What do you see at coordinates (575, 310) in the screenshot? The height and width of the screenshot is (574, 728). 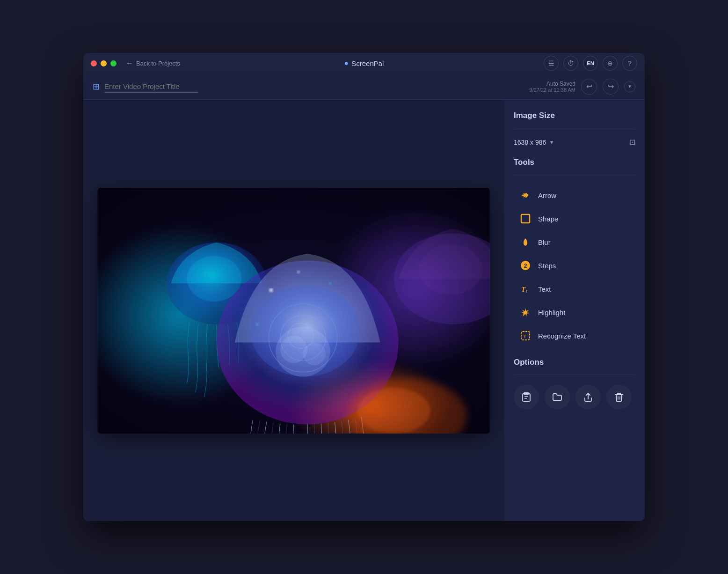 I see `right-panel: Image Size 1638 x 986 ▼ ⊡ Tools` at bounding box center [575, 310].